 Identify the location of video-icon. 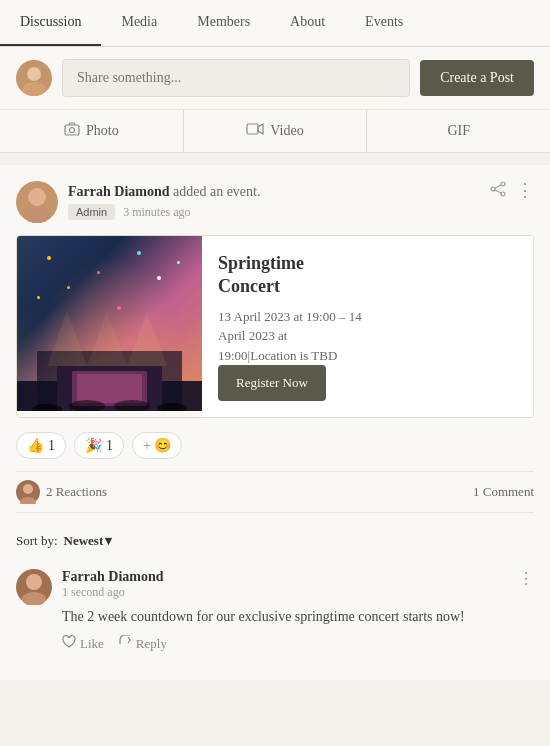
(255, 131).